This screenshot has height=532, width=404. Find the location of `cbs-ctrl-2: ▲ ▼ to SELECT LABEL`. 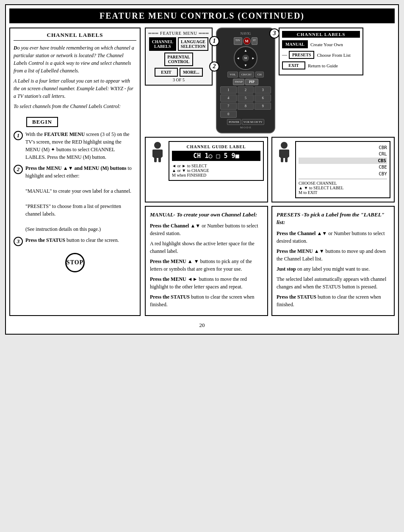

cbs-ctrl-2: ▲ ▼ to SELECT LABEL is located at coordinates (343, 188).